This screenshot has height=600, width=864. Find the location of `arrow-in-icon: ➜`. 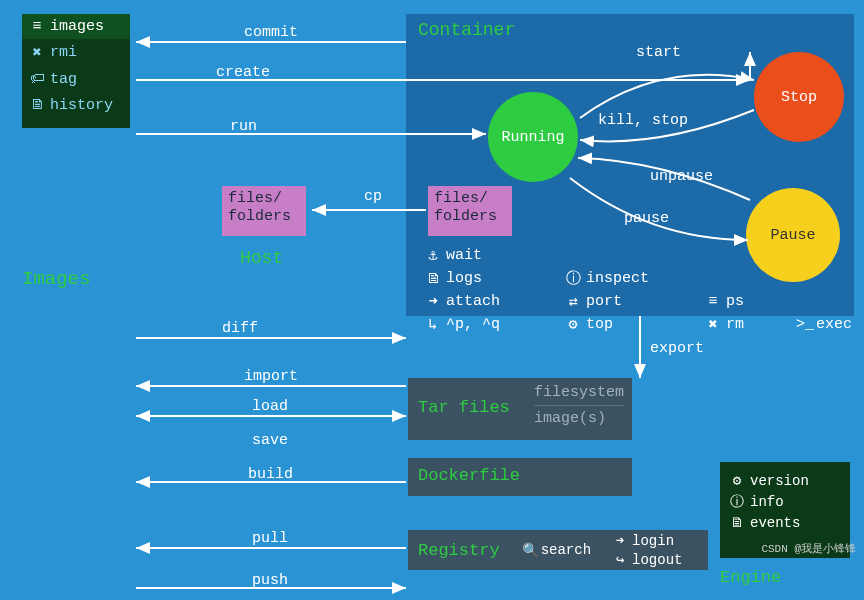

arrow-in-icon: ➜ is located at coordinates (433, 302).